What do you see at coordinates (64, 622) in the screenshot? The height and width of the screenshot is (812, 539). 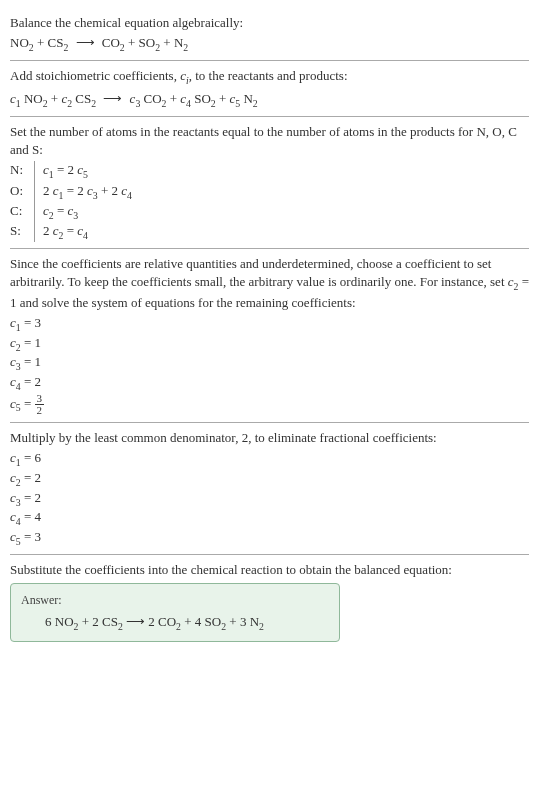 I see `species: NO` at bounding box center [64, 622].